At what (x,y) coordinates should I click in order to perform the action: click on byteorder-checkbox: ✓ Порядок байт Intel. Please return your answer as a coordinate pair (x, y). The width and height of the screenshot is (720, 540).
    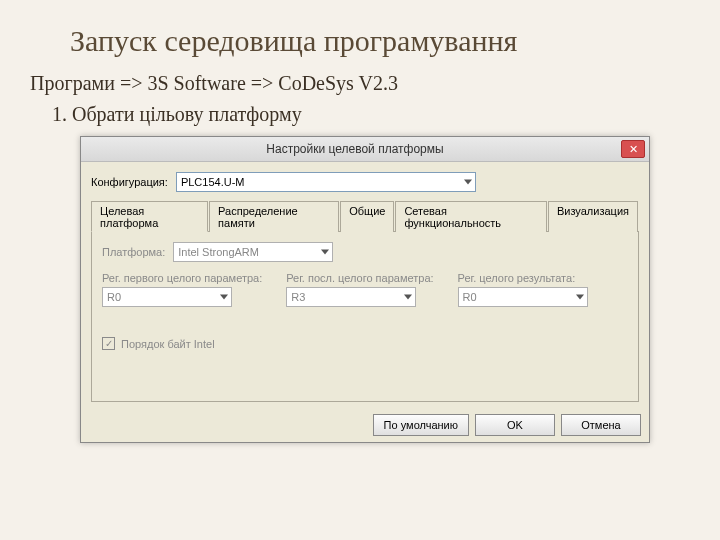
    Looking at the image, I should click on (365, 344).